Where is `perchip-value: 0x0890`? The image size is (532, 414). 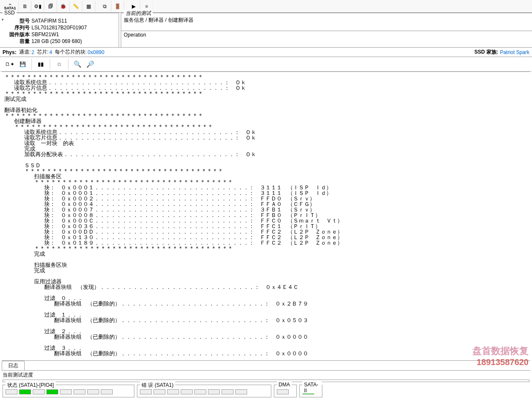 perchip-value: 0x0890 is located at coordinates (96, 52).